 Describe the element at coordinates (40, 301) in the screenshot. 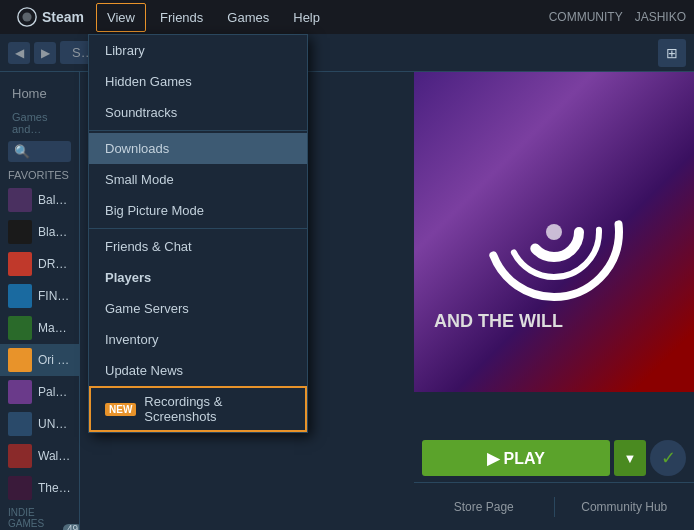

I see `sidebar: Home Games and… 🔍 FAVORITES Baldu… Black…` at that location.